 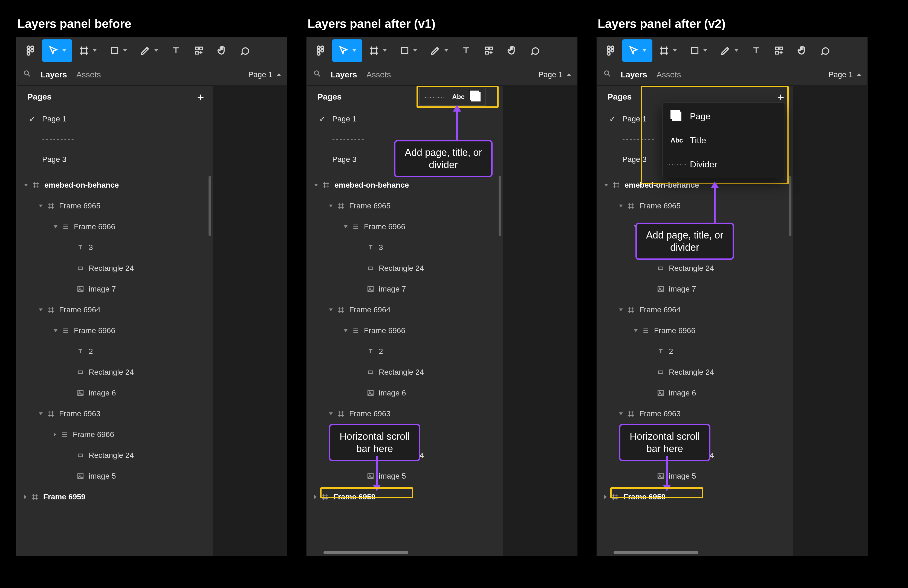 I want to click on page-item: ---------, so click(x=115, y=140).